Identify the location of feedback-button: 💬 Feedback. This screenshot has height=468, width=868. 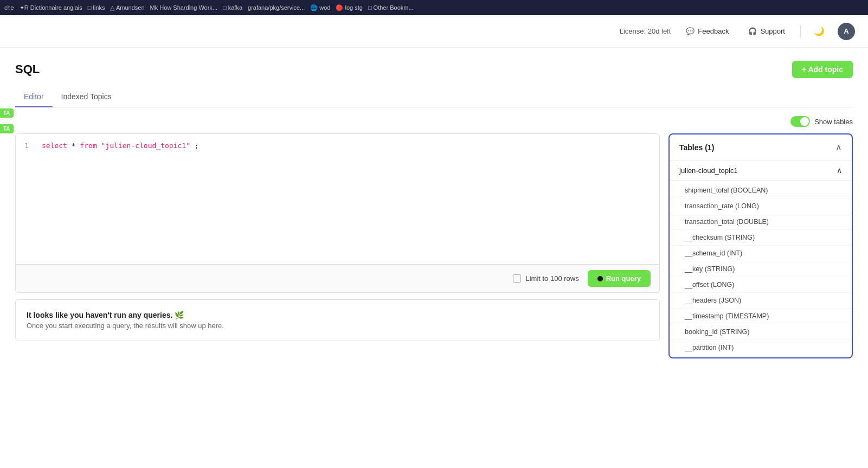
(707, 31).